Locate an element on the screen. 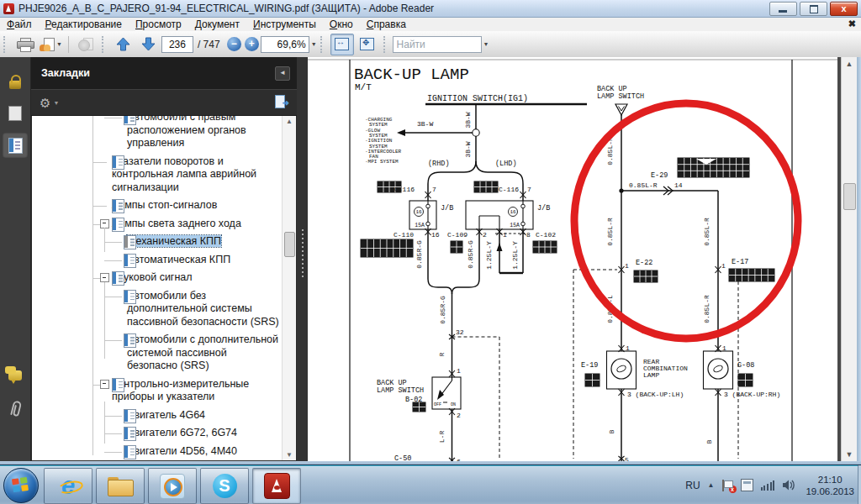 The width and height of the screenshot is (861, 504). bookmark-item: Автоматическая КПП is located at coordinates (157, 260).